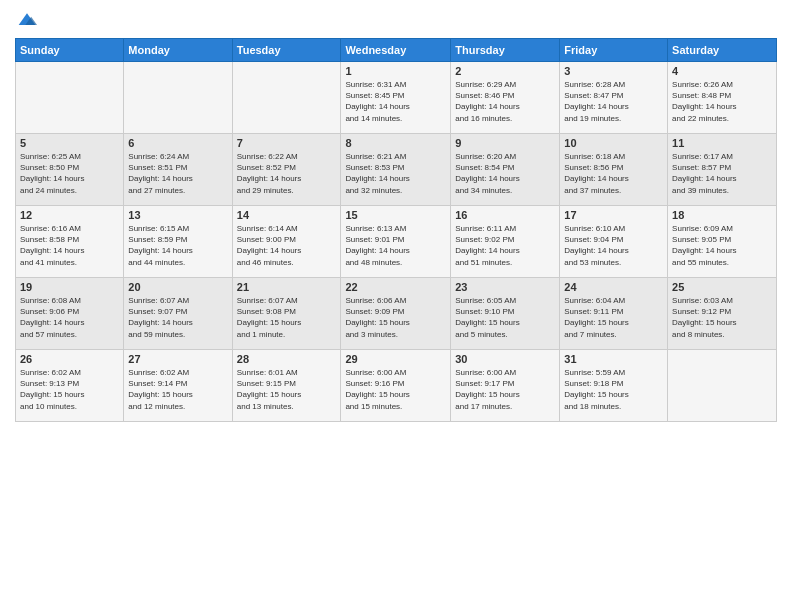  What do you see at coordinates (26, 20) in the screenshot?
I see `logo` at bounding box center [26, 20].